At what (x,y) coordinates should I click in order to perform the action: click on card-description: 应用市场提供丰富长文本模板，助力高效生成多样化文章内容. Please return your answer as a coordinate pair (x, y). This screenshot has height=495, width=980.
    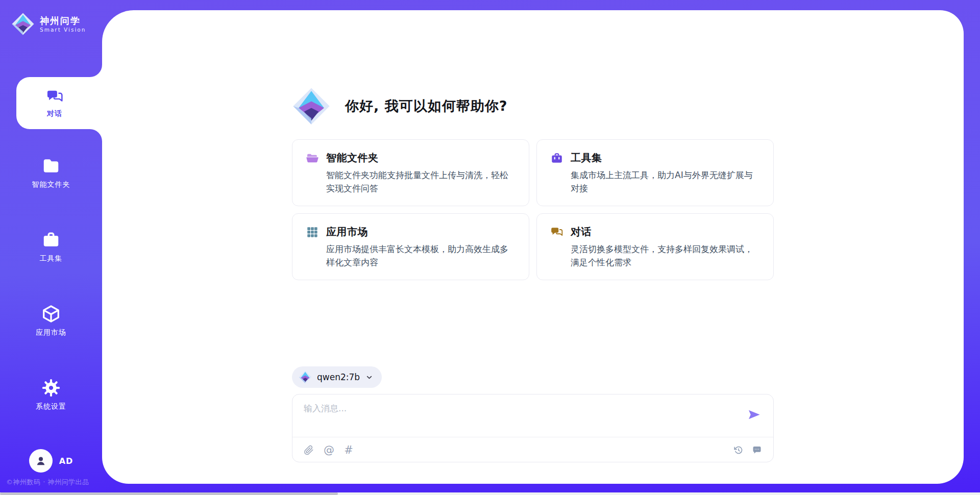
    Looking at the image, I should click on (421, 256).